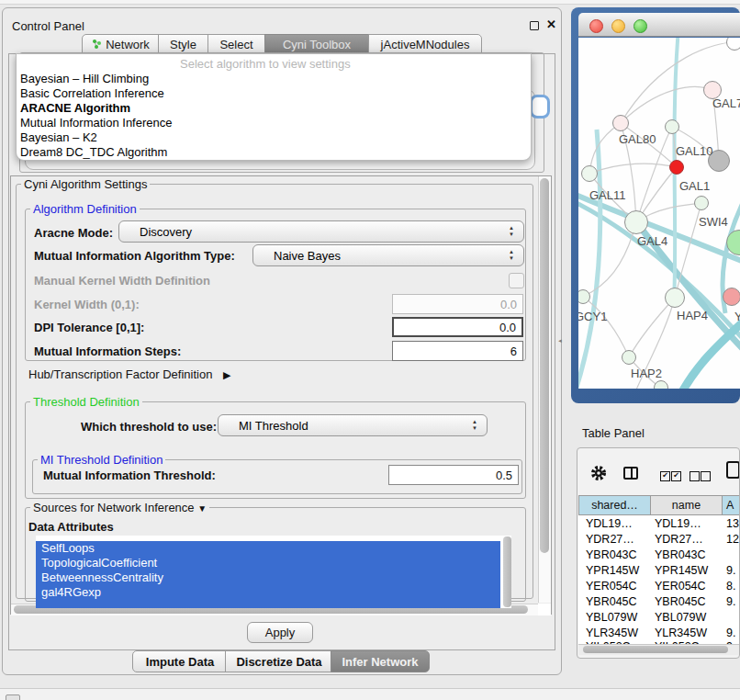 The image size is (740, 700). Describe the element at coordinates (619, 26) in the screenshot. I see `minimize-window-icon` at that location.